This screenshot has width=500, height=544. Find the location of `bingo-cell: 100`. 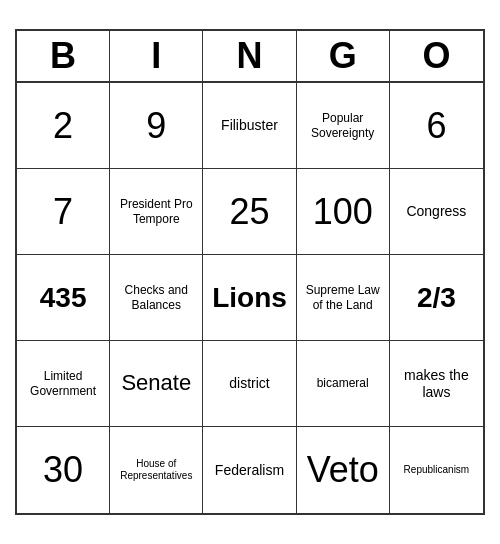

bingo-cell: 100 is located at coordinates (344, 212).